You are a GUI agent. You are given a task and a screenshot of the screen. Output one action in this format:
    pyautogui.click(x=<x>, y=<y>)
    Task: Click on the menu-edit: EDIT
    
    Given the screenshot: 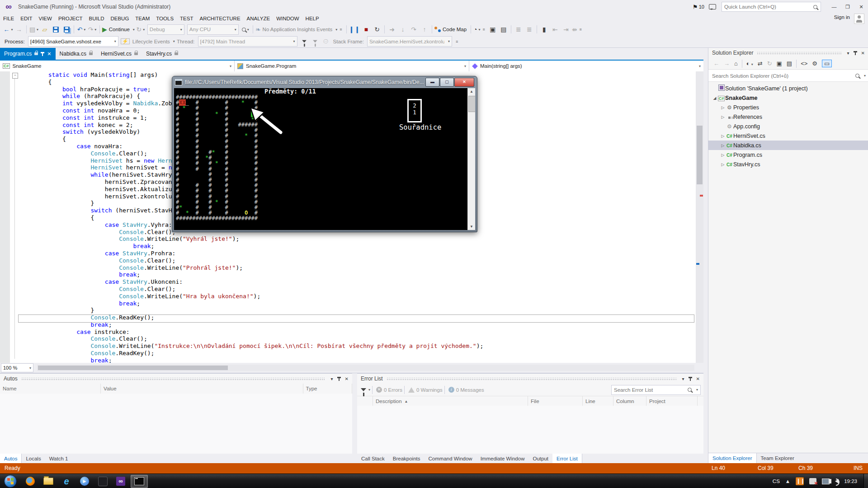 What is the action you would take?
    pyautogui.click(x=26, y=19)
    